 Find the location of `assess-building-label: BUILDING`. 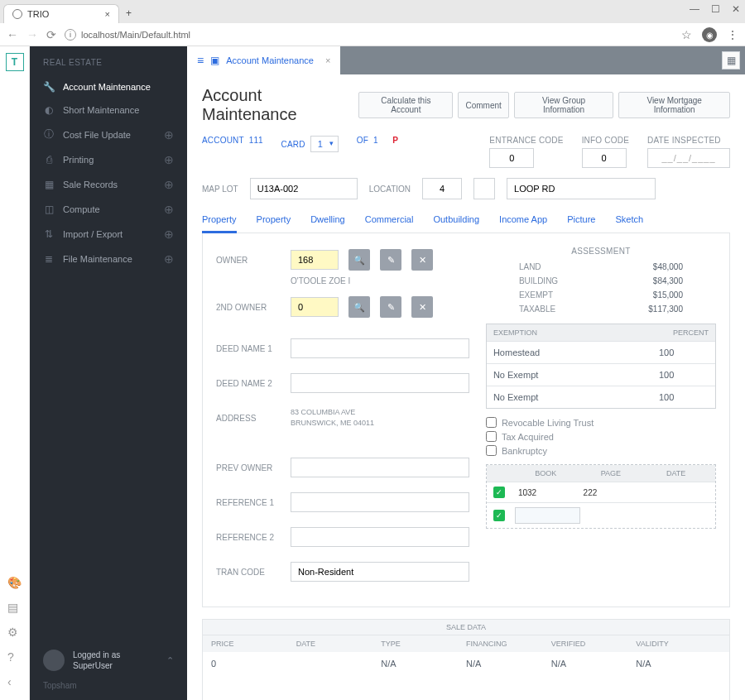

assess-building-label: BUILDING is located at coordinates (571, 281).